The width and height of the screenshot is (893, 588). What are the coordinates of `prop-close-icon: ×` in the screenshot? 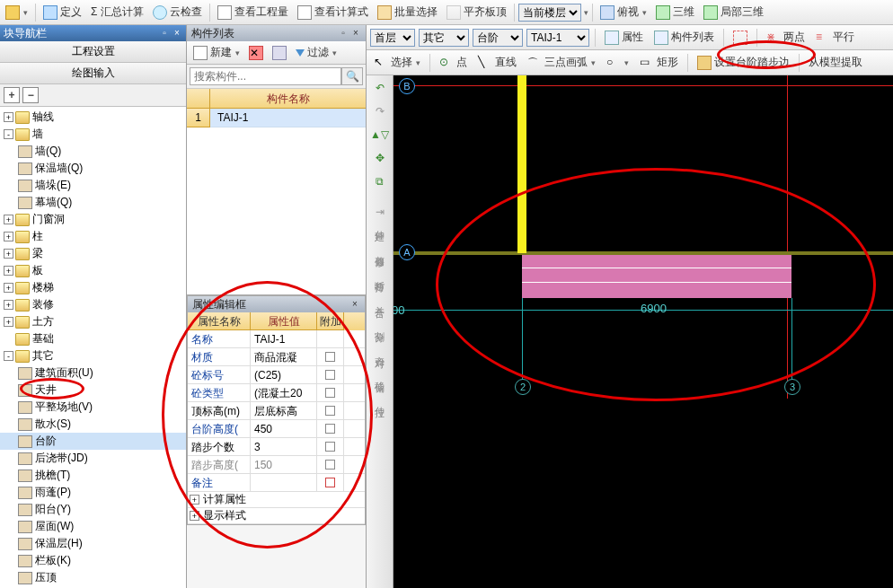 It's located at (355, 304).